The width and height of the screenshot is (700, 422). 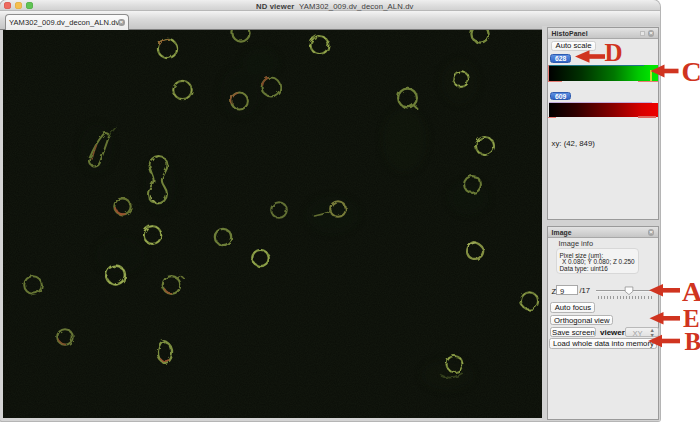 I want to click on svg-text: B, so click(x=692, y=342).